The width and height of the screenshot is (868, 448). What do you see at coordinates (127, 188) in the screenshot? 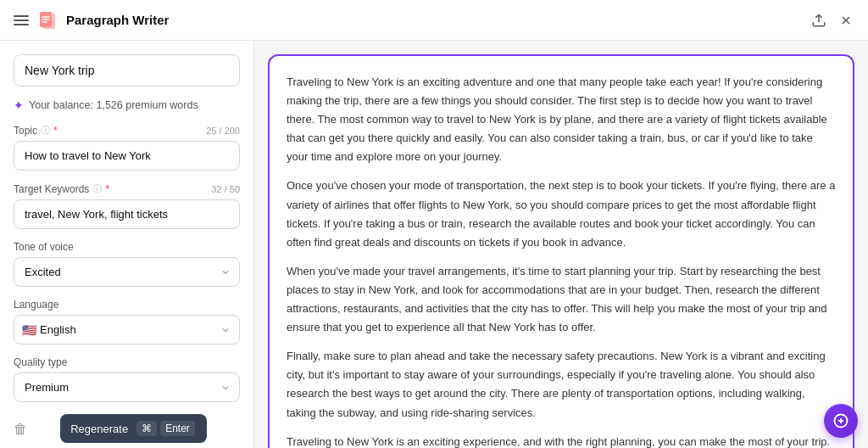
I see `keywords-label: Target Keywords ⓘ * 32 / 50` at bounding box center [127, 188].